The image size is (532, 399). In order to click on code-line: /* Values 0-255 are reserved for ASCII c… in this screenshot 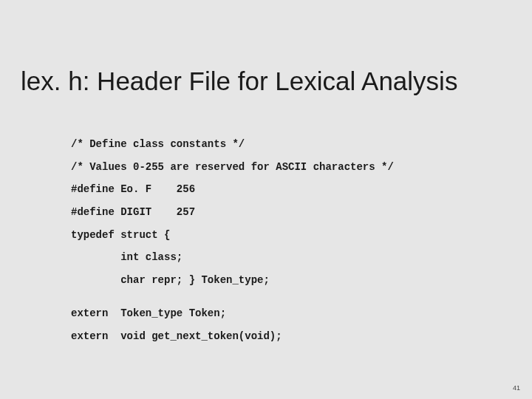, I will do `click(232, 167)`.